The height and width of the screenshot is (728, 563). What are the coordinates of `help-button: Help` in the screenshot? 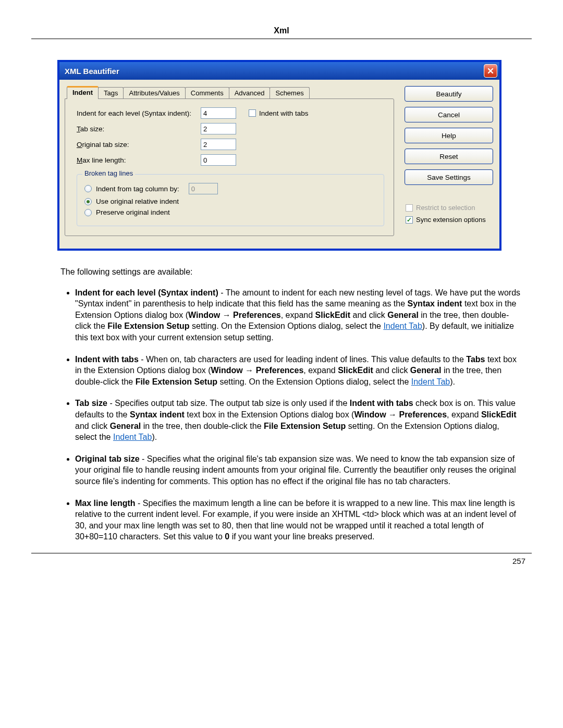 It's located at (449, 135).